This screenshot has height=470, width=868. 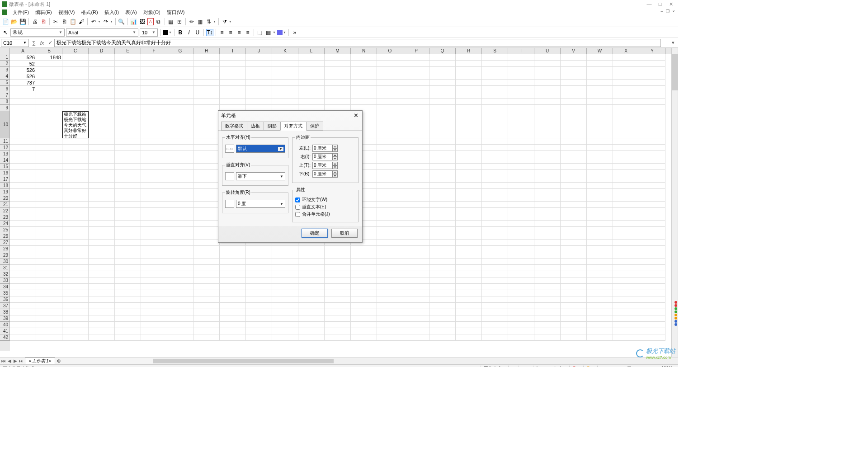 I want to click on row-header-5: 5, so click(x=5, y=83).